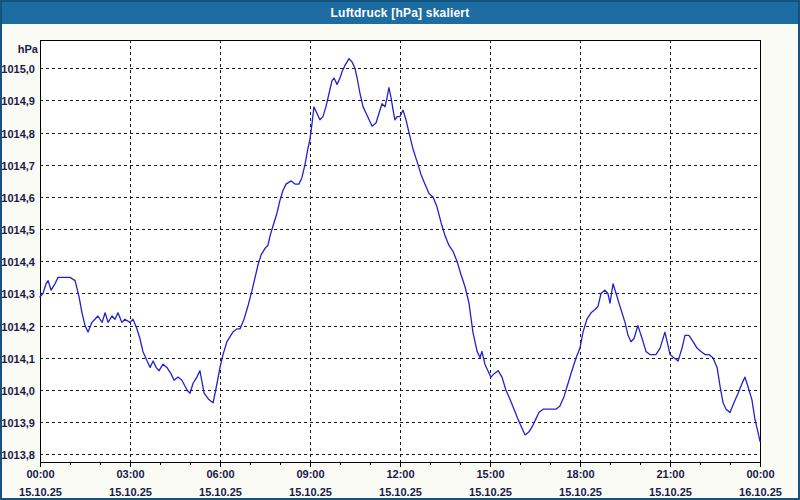  Describe the element at coordinates (18, 294) in the screenshot. I see `y-axis-label: 1014,3` at that location.